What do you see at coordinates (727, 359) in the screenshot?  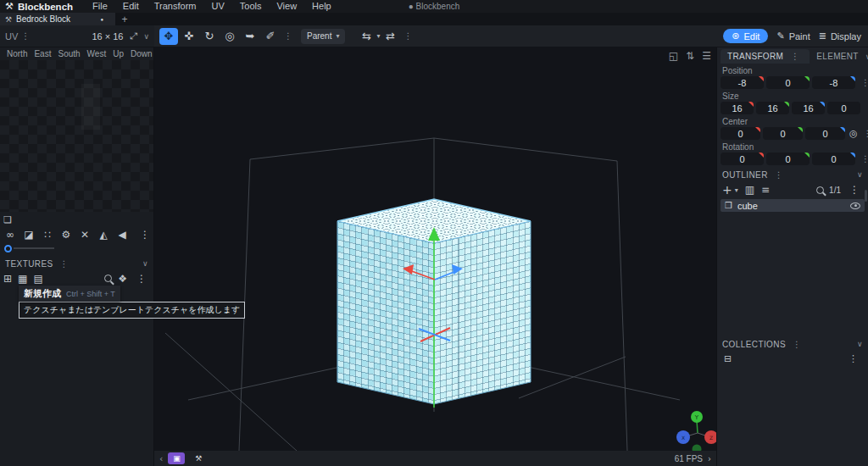 I see `new-collection-button: ⊟` at bounding box center [727, 359].